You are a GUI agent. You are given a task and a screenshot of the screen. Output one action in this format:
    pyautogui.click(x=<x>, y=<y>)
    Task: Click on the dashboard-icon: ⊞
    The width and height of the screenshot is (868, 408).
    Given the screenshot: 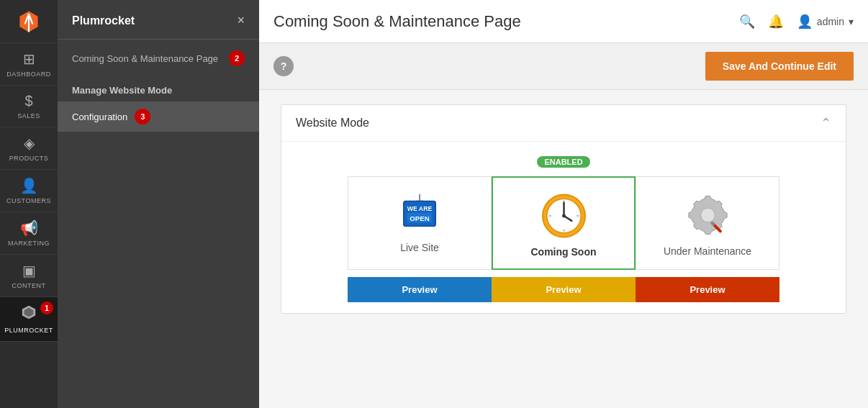 What is the action you would take?
    pyautogui.click(x=29, y=59)
    